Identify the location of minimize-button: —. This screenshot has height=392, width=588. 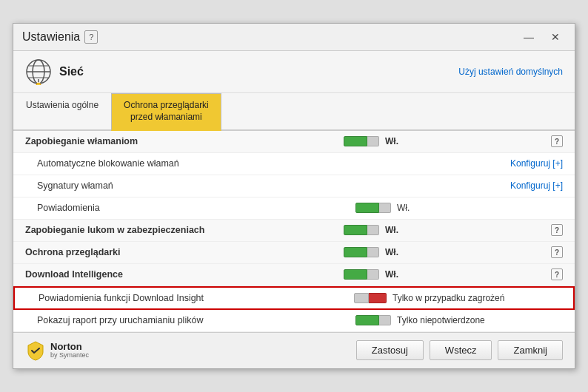
(529, 37).